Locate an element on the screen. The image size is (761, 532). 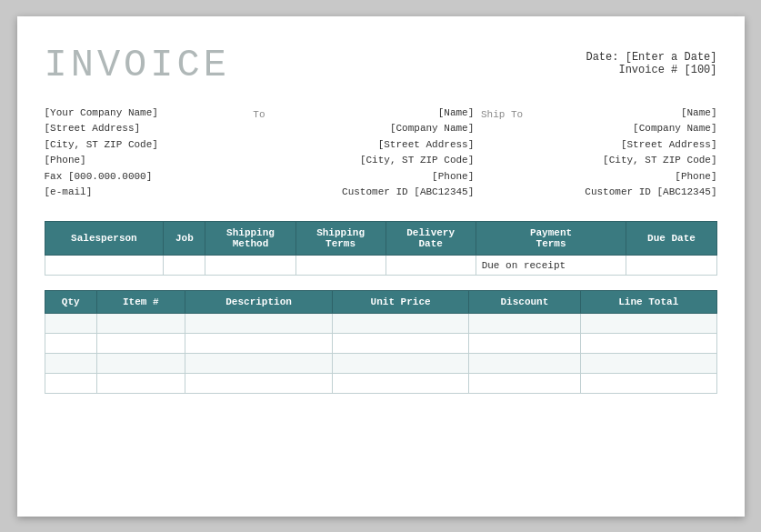
to-company: [Company Name] is located at coordinates (381, 129).